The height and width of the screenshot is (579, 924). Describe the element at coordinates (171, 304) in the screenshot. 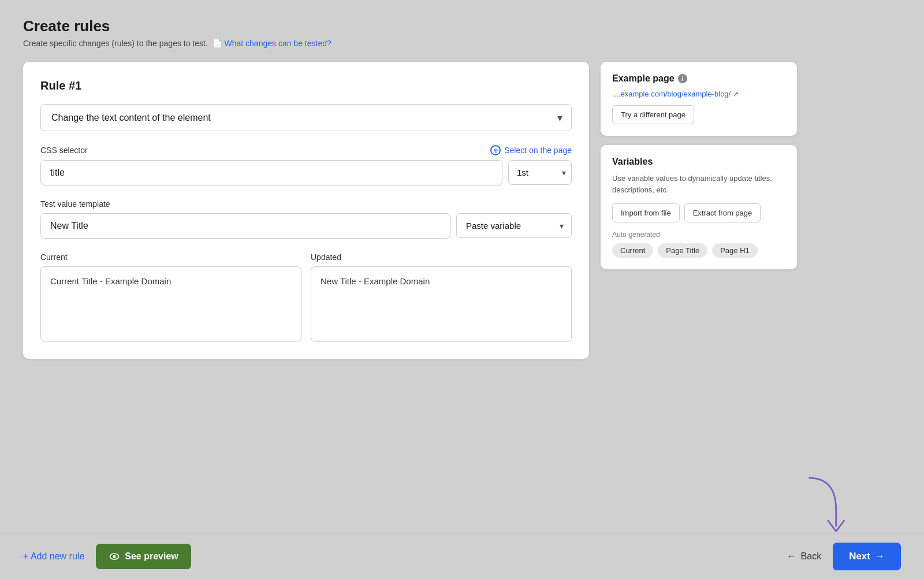

I see `current-preview-box: Current Title - Example Domain` at that location.